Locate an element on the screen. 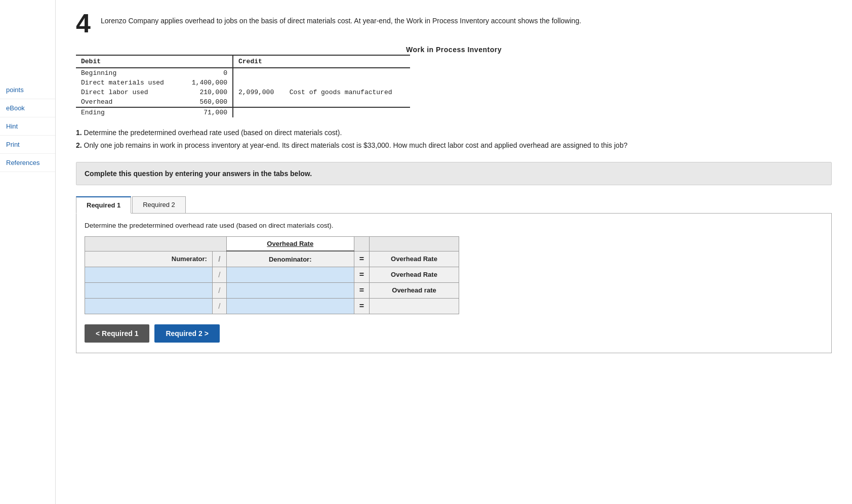  debit-label-dl: Direct labor used is located at coordinates (127, 92).